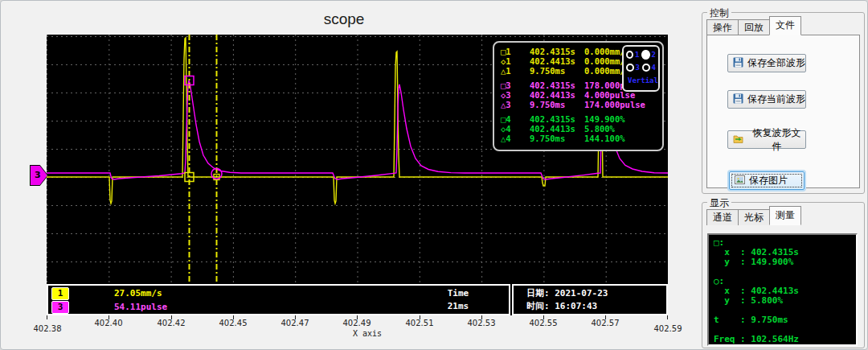  Describe the element at coordinates (784, 272) in the screenshot. I see `readout-line` at that location.